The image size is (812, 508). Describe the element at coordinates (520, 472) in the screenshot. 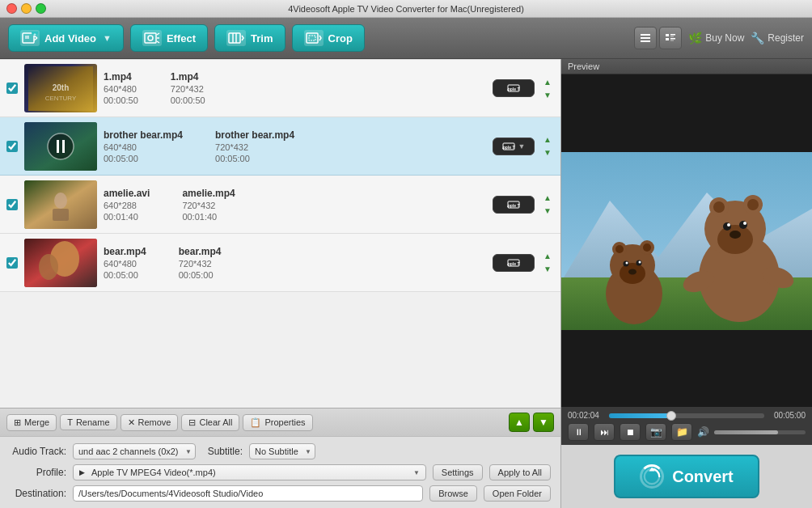

I see `apply-to-all-button: Apply to All` at that location.